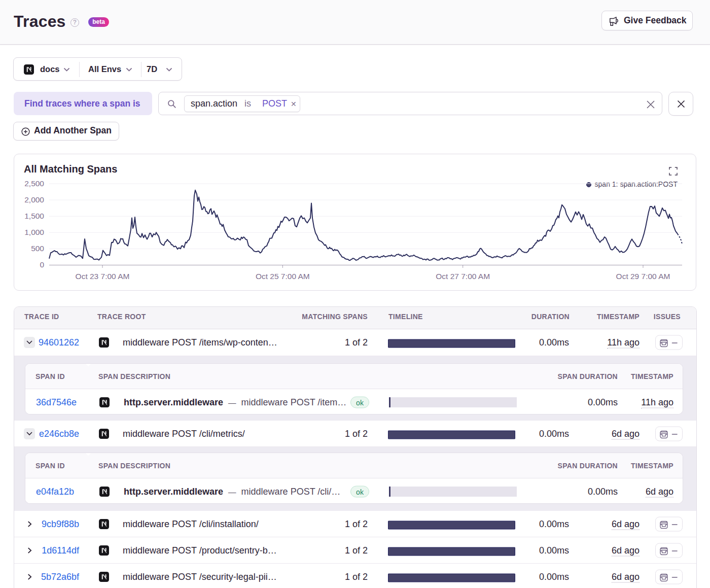  I want to click on svg-text: 2,000, so click(34, 200).